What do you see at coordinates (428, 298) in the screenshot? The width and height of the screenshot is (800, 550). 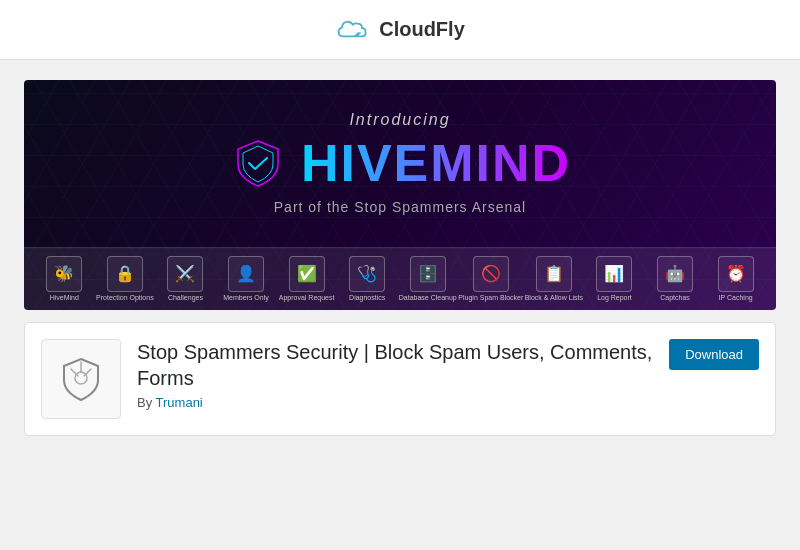 I see `strip-database-label: Database Cleanup` at bounding box center [428, 298].